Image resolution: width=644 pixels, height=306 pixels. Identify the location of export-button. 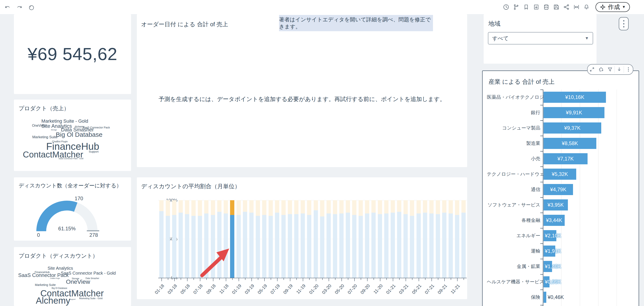
(536, 7).